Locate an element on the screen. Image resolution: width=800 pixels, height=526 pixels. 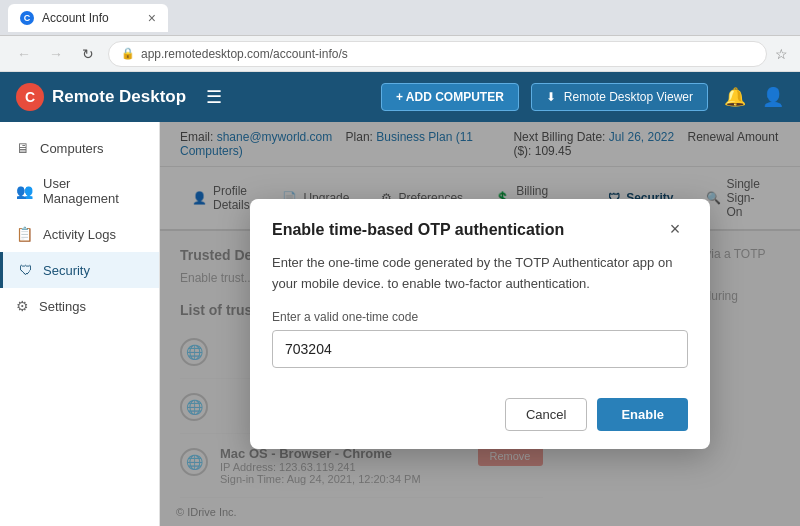
add-computer-button: + ADD COMPUTER is located at coordinates (450, 97).